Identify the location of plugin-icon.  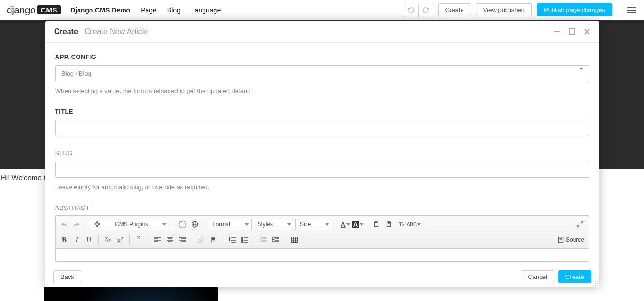
(97, 224).